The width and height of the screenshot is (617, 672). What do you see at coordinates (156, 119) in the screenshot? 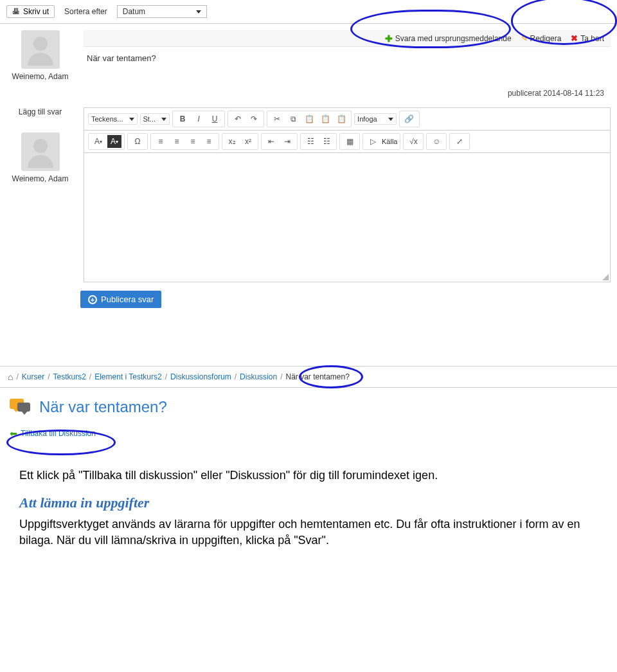
I see `font-size-select: St...` at bounding box center [156, 119].